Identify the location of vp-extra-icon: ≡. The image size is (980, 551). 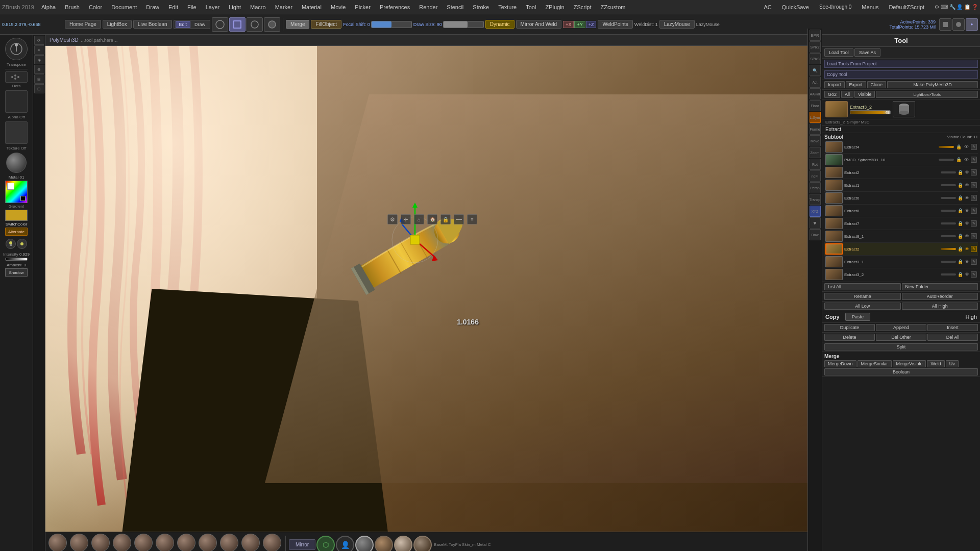
(472, 219).